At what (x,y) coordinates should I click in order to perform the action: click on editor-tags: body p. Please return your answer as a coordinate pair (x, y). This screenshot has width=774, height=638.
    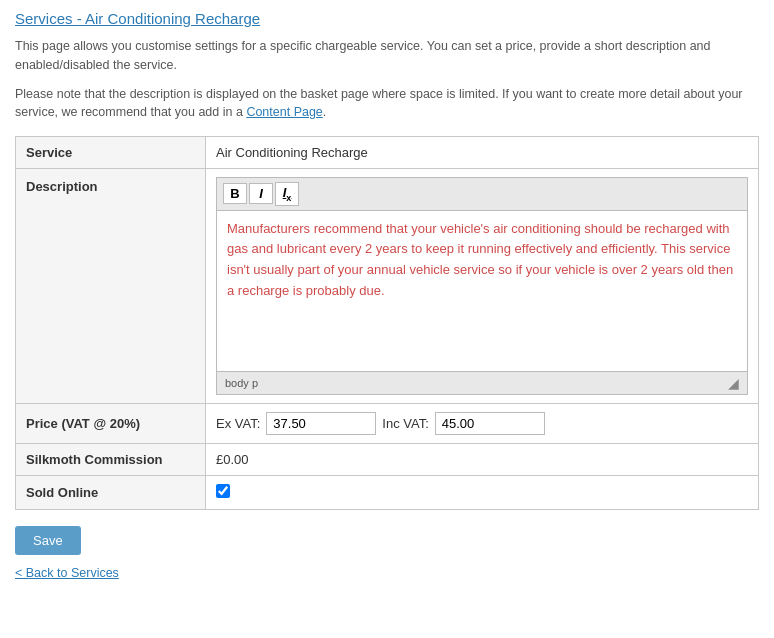
    Looking at the image, I should click on (242, 383).